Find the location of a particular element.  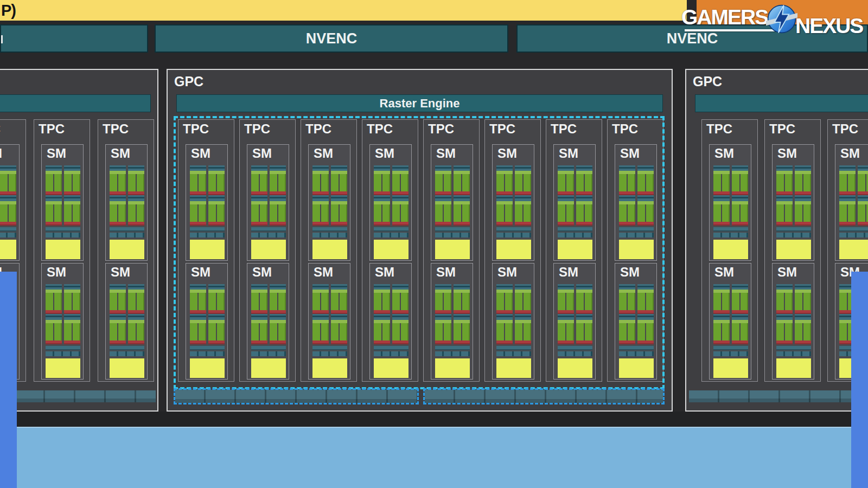

clipped-text-fragment is located at coordinates (2, 39).